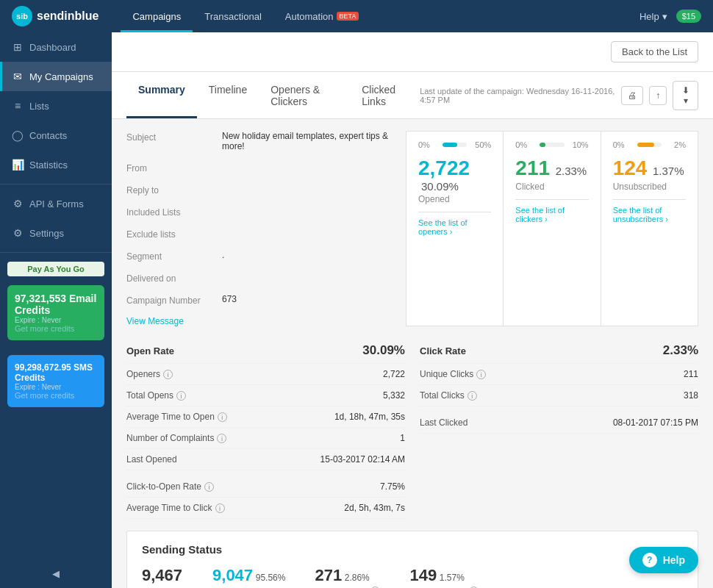 Image resolution: width=713 pixels, height=588 pixels. I want to click on segment-label: Segment, so click(174, 256).